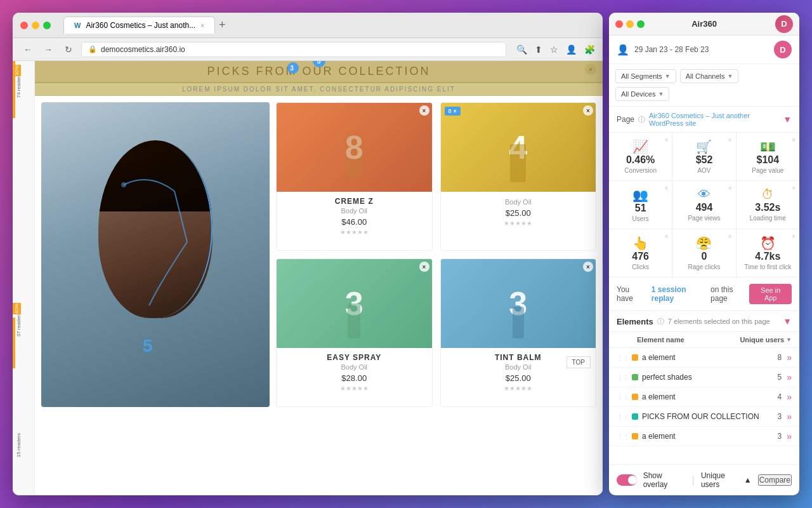 This screenshot has height=508, width=812. What do you see at coordinates (641, 147) in the screenshot?
I see `trend-up-icon: 📈` at bounding box center [641, 147].